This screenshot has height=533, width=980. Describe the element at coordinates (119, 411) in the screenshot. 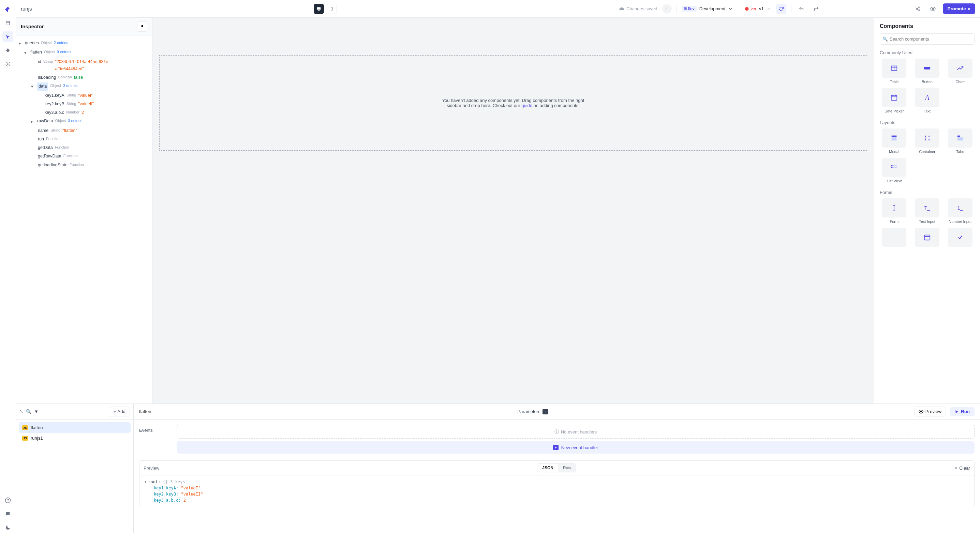

I see `add-query-button: +Add` at that location.